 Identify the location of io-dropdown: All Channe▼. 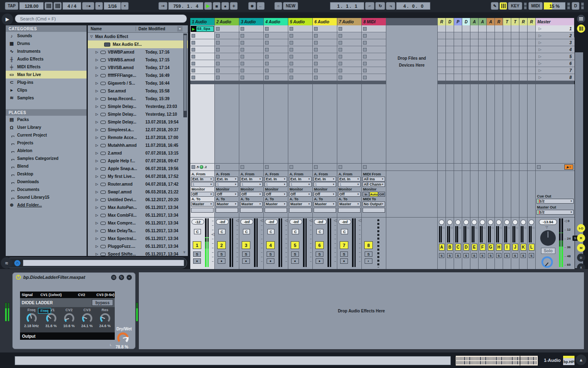
(374, 184).